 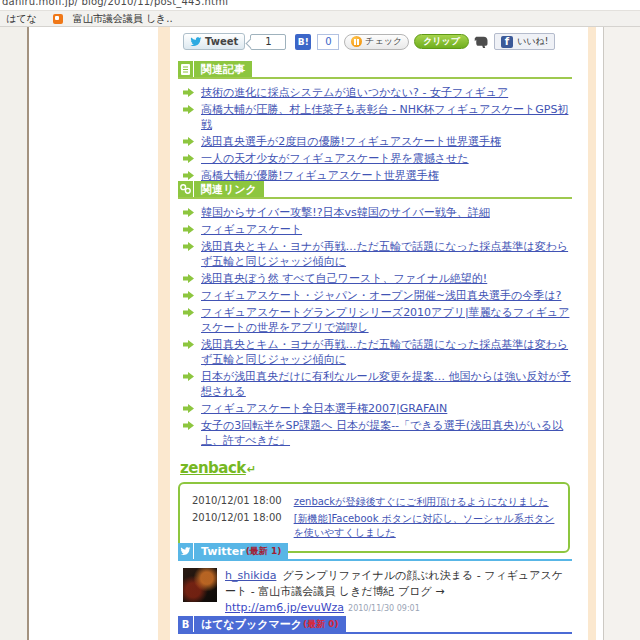 I want to click on list-item: 浅田真央選手が2度目の優勝!フィギュアスケート世界選手権, so click(x=378, y=142).